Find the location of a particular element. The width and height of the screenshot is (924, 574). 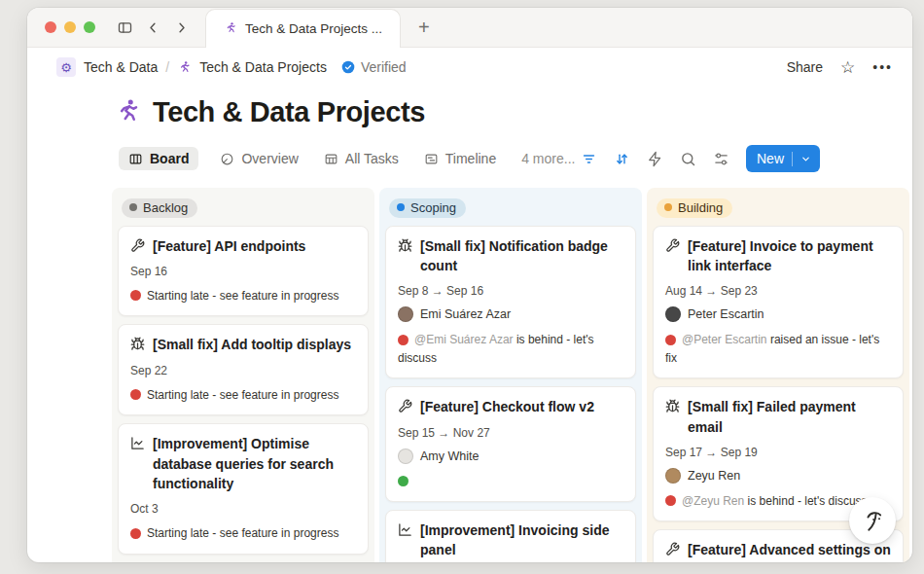

search-icon is located at coordinates (689, 160).